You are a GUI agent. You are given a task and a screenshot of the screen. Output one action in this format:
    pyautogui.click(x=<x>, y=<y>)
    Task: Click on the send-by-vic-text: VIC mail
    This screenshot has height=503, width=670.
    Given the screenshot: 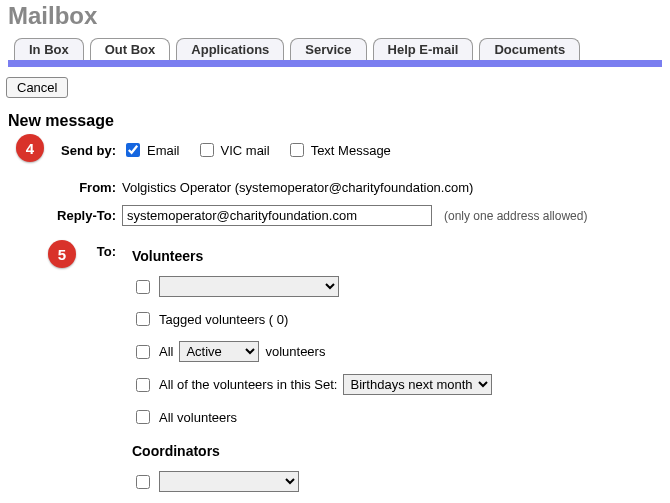 What is the action you would take?
    pyautogui.click(x=246, y=150)
    